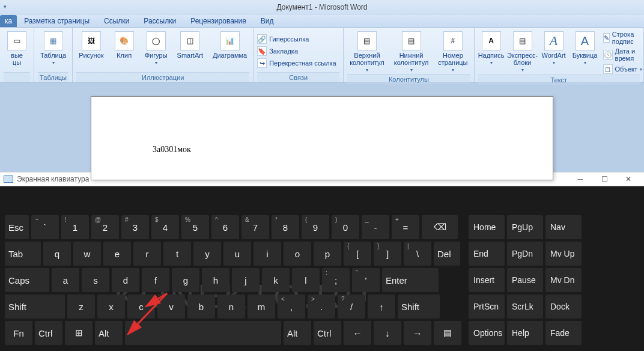 The height and width of the screenshot is (351, 644). I want to click on maximize-button: ☐, so click(604, 179).